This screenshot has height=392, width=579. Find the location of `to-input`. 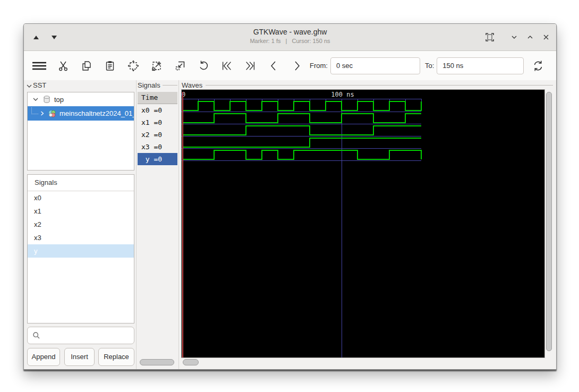

to-input is located at coordinates (480, 66).